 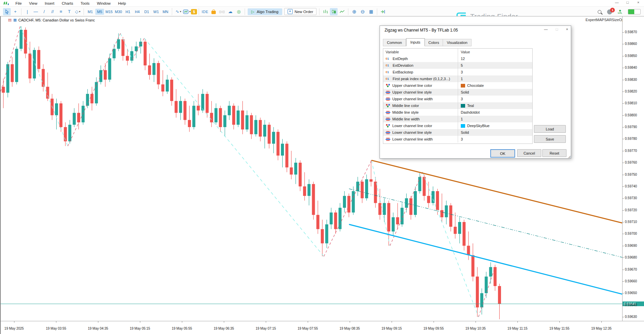 What do you see at coordinates (67, 3) in the screenshot?
I see `menu-item-charts: Charts` at bounding box center [67, 3].